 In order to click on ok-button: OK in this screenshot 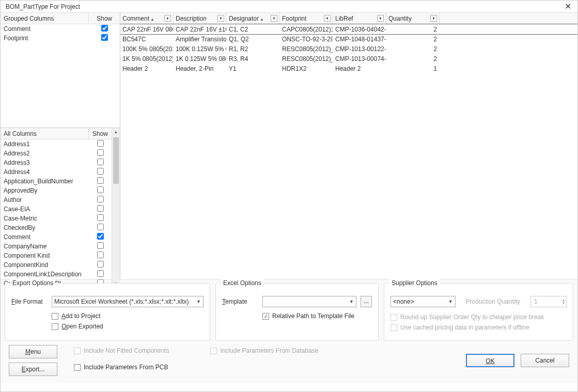, I will do `click(490, 360)`.